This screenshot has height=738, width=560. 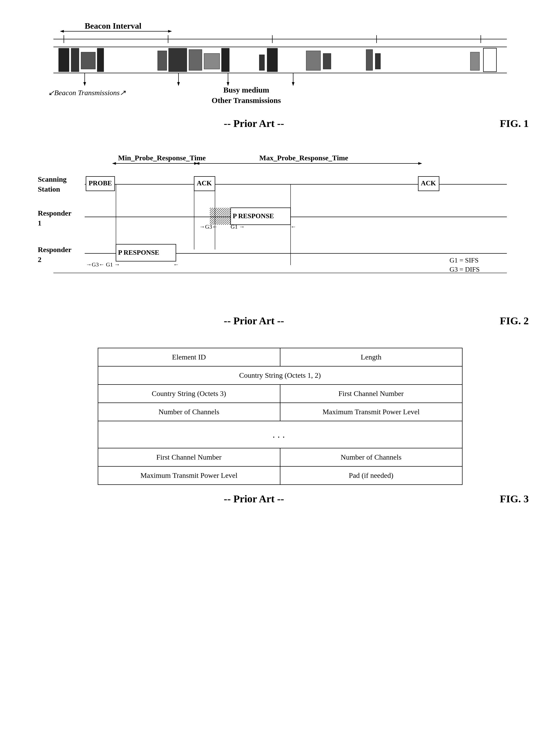 What do you see at coordinates (189, 476) in the screenshot?
I see `max-tx-power-2-cell: Maximum Transmit Power Level` at bounding box center [189, 476].